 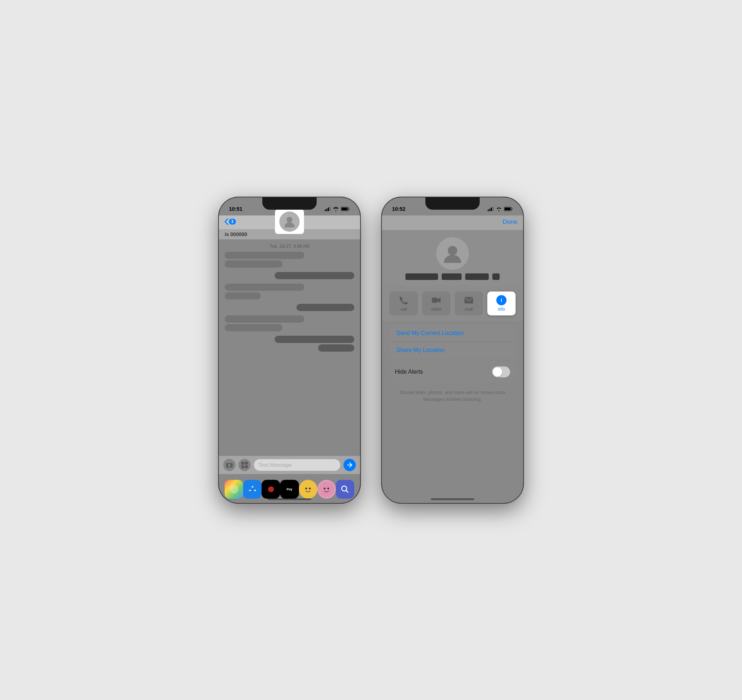 What do you see at coordinates (290, 350) in the screenshot?
I see `phone-1-frame: 10:51` at bounding box center [290, 350].